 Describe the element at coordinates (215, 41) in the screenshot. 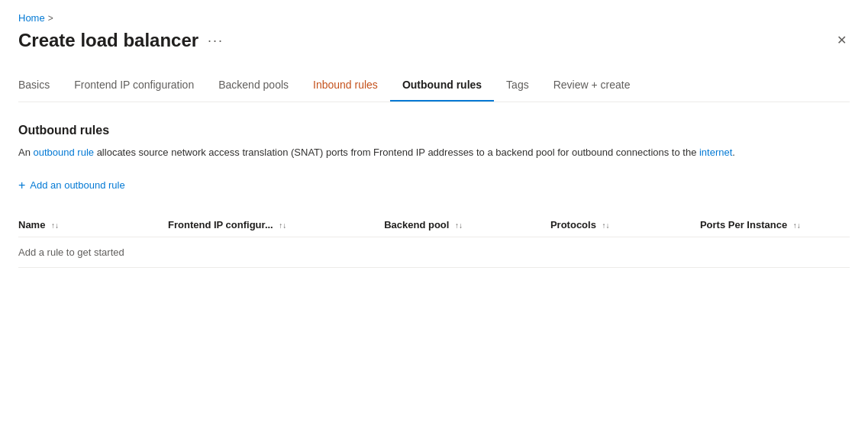

I see `more-options-button: ···` at that location.